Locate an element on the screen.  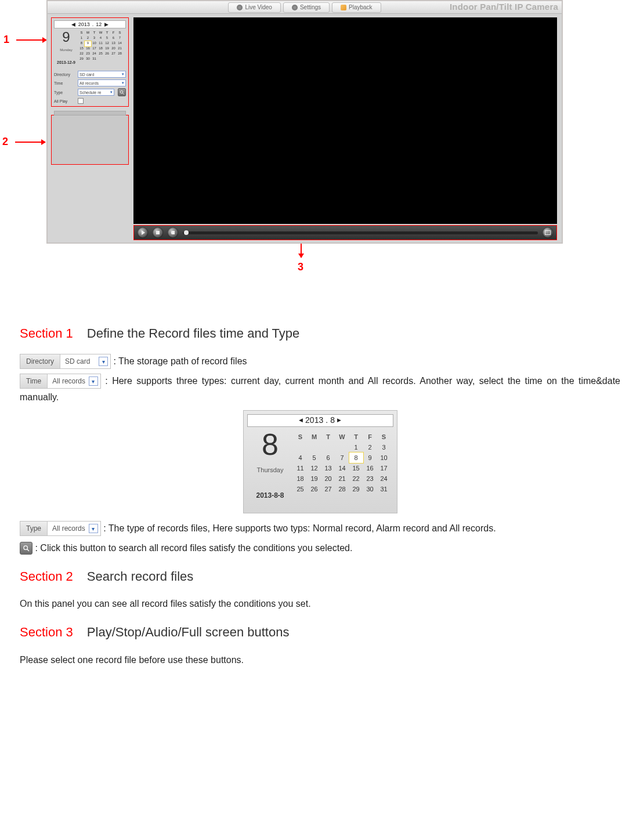
directory-chip-select: SD card ▾ is located at coordinates (85, 361).